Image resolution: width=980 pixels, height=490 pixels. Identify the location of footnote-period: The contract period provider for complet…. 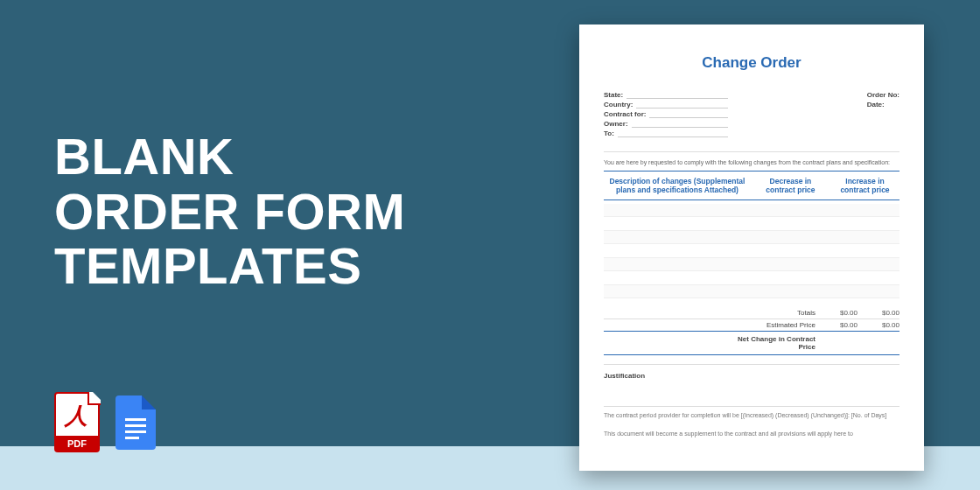
(752, 414).